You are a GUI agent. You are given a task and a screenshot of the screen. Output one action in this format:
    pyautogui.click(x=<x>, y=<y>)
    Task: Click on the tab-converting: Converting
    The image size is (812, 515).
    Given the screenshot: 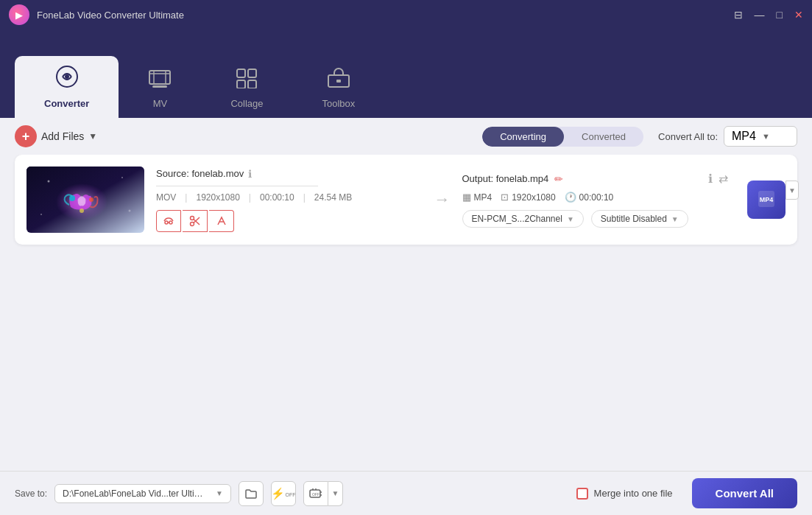 What is the action you would take?
    pyautogui.click(x=523, y=137)
    